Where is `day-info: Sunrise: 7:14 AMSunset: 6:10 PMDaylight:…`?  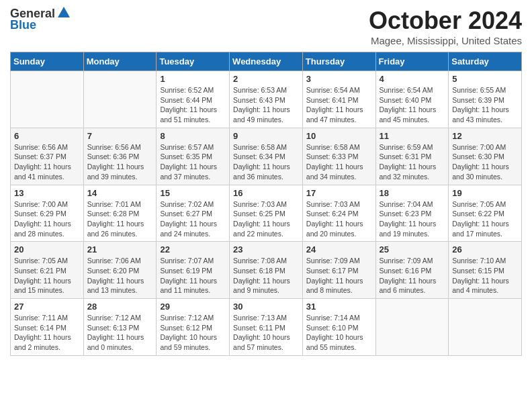
day-info: Sunrise: 7:14 AMSunset: 6:10 PMDaylight:… is located at coordinates (339, 333).